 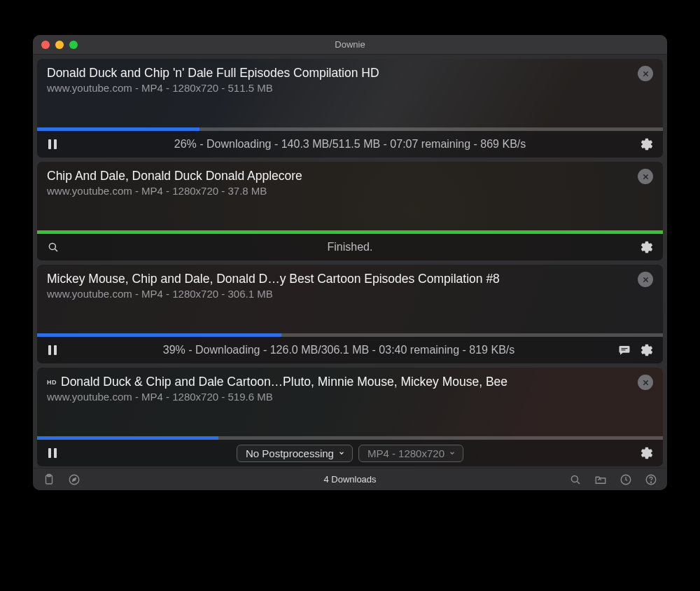 What do you see at coordinates (46, 45) in the screenshot?
I see `close-window-button` at bounding box center [46, 45].